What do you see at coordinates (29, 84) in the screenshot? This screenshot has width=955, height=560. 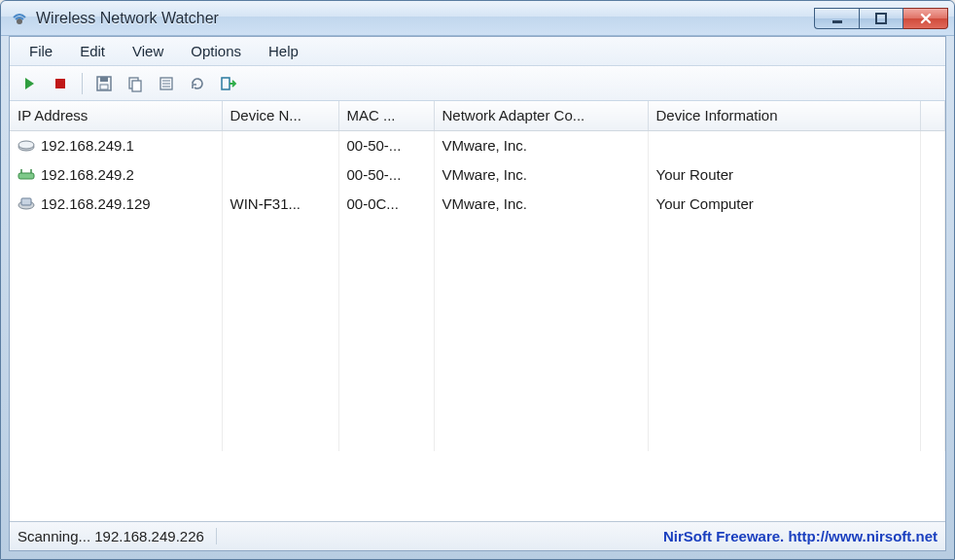 I see `play-button` at bounding box center [29, 84].